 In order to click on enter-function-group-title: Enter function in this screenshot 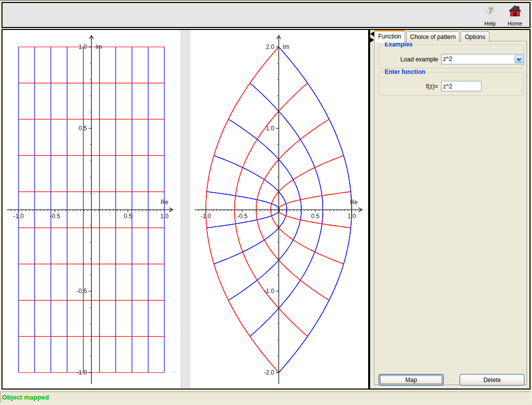, I will do `click(405, 72)`.